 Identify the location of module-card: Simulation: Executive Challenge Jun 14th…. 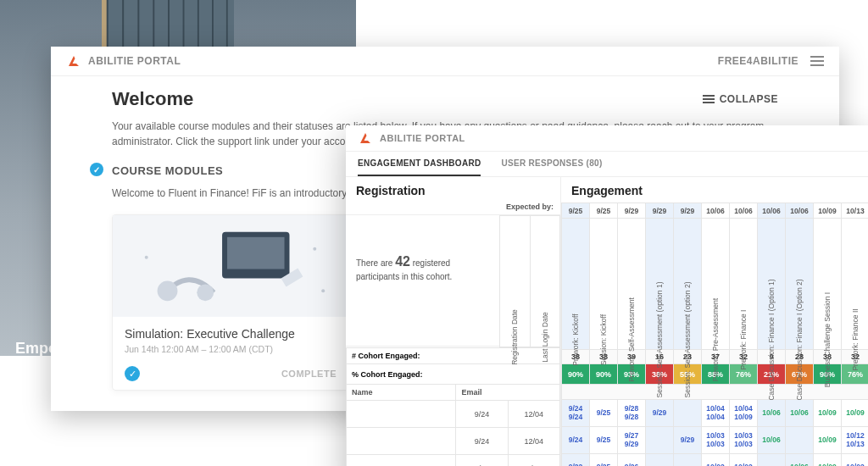
(231, 302).